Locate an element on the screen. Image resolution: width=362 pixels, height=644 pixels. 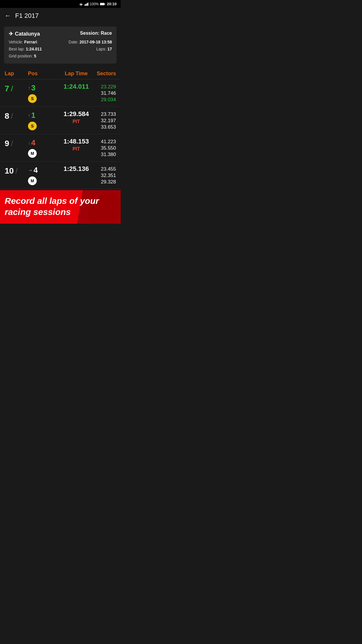
sector-2: 32.351 is located at coordinates (108, 176).